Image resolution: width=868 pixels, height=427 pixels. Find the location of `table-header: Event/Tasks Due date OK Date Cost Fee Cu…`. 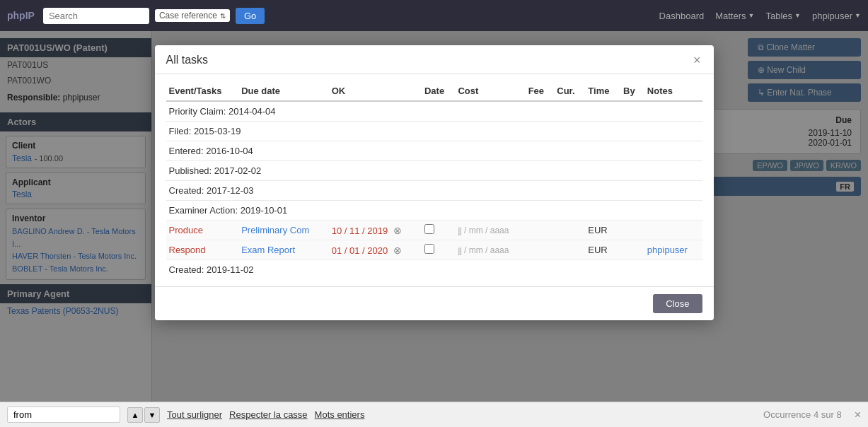

table-header: Event/Tasks Due date OK Date Cost Fee Cu… is located at coordinates (434, 91).